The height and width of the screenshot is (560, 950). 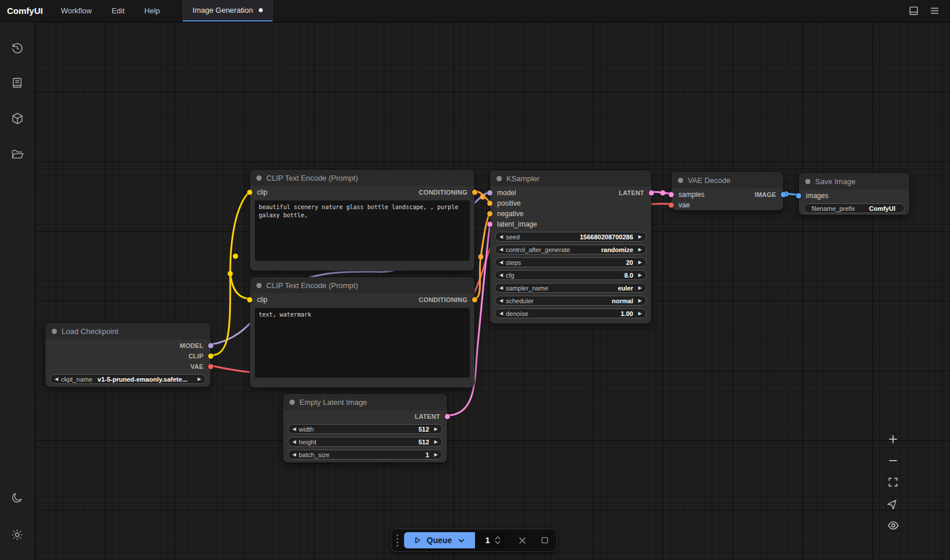 What do you see at coordinates (498, 543) in the screenshot?
I see `stepper-down-icon` at bounding box center [498, 543].